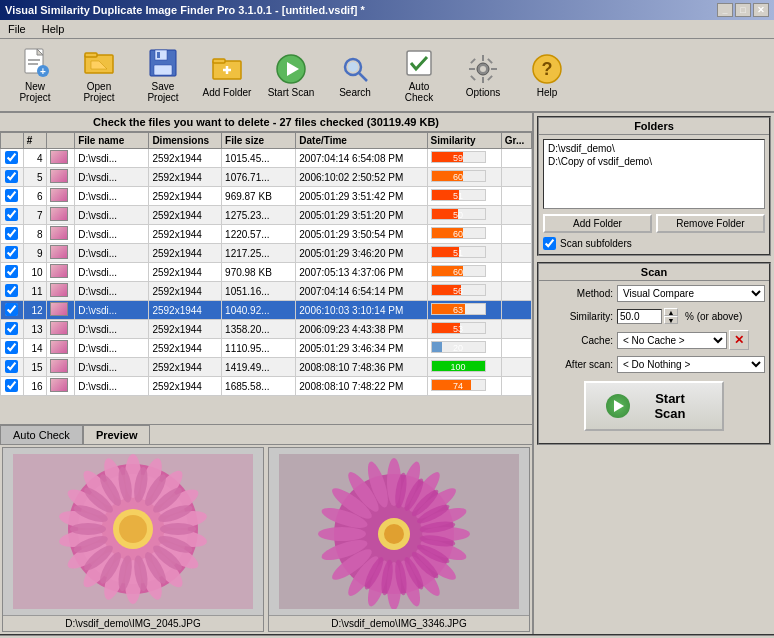  I want to click on similarity-value: 53, so click(458, 329).